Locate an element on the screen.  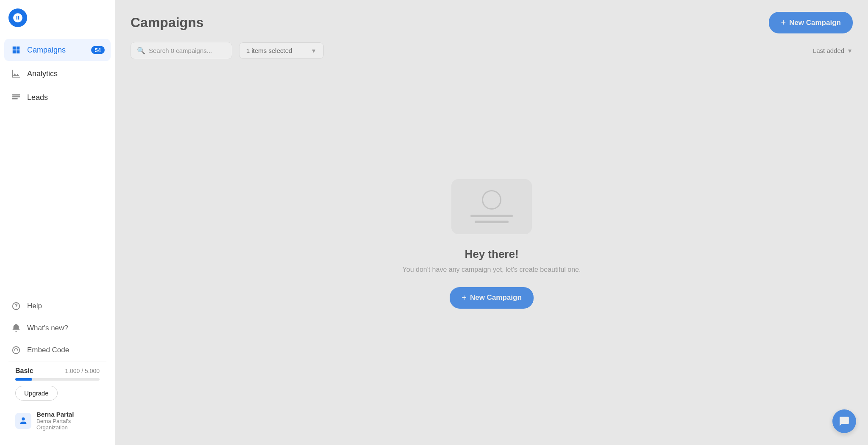
sidebar-item-help-label: Help is located at coordinates (35, 306).